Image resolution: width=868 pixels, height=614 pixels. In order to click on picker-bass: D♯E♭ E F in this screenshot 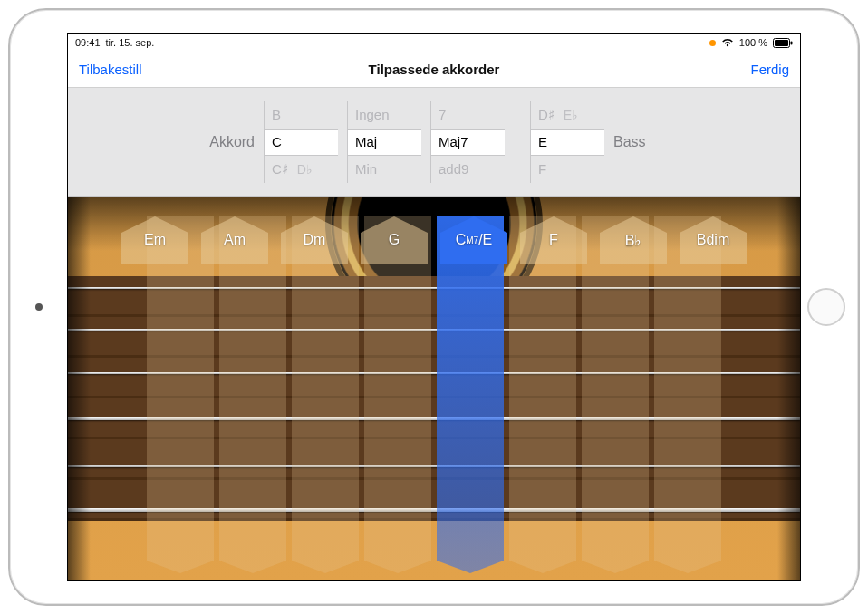, I will do `click(567, 142)`.